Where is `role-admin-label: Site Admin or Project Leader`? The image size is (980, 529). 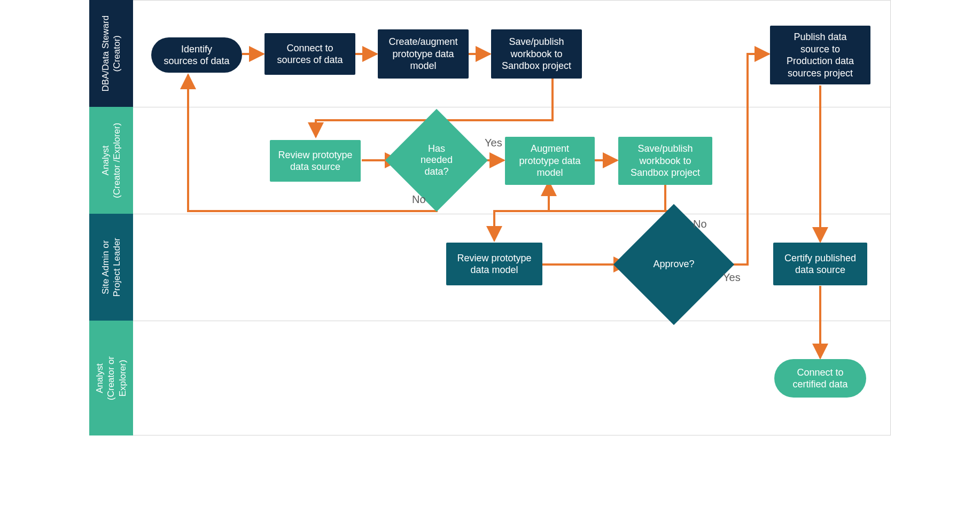 role-admin-label: Site Admin or Project Leader is located at coordinates (111, 267).